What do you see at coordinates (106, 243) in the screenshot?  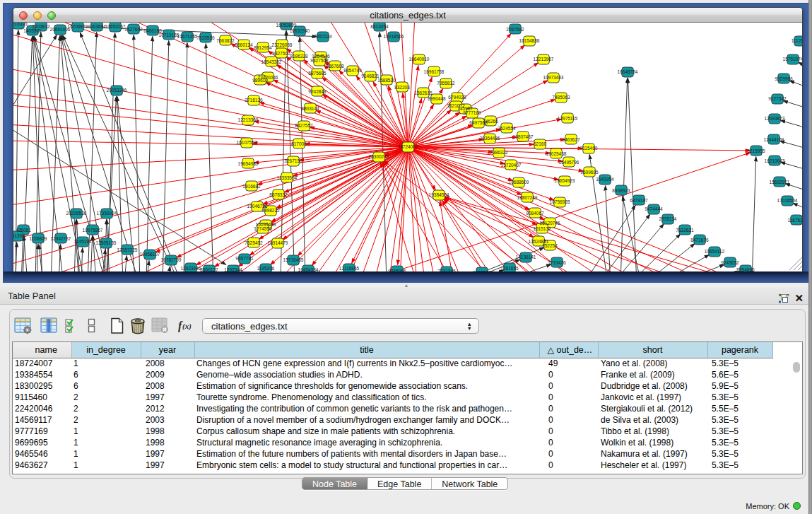 I see `svg-text: 12505135` at bounding box center [106, 243].